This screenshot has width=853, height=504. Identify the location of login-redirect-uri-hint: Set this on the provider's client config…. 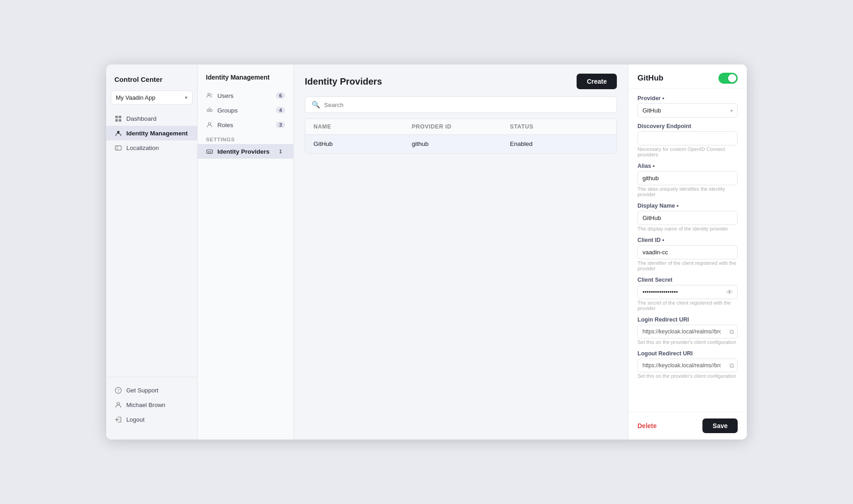
(687, 342).